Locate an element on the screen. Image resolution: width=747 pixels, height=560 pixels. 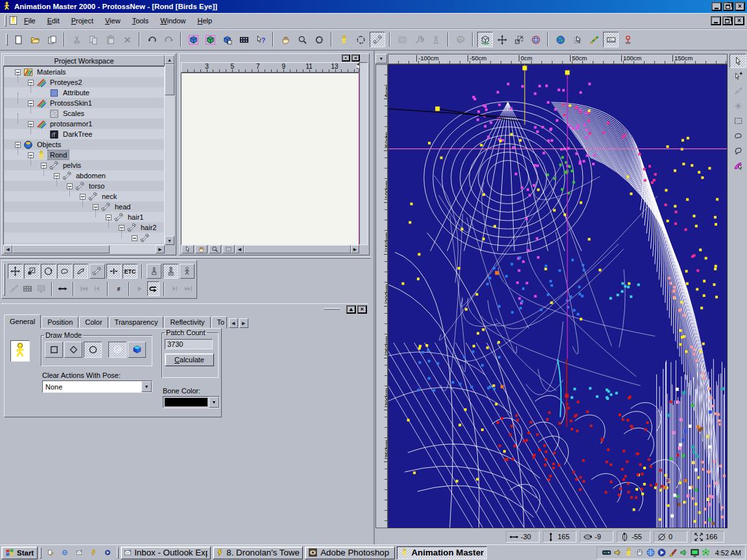
scroll-down-button: ▼ is located at coordinates (170, 240).